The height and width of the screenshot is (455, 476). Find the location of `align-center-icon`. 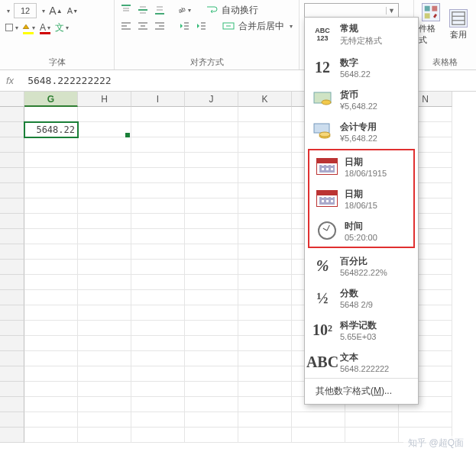

align-center-icon is located at coordinates (143, 26).